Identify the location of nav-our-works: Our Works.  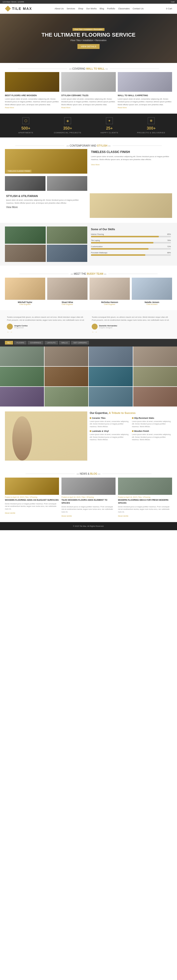
(91, 8).